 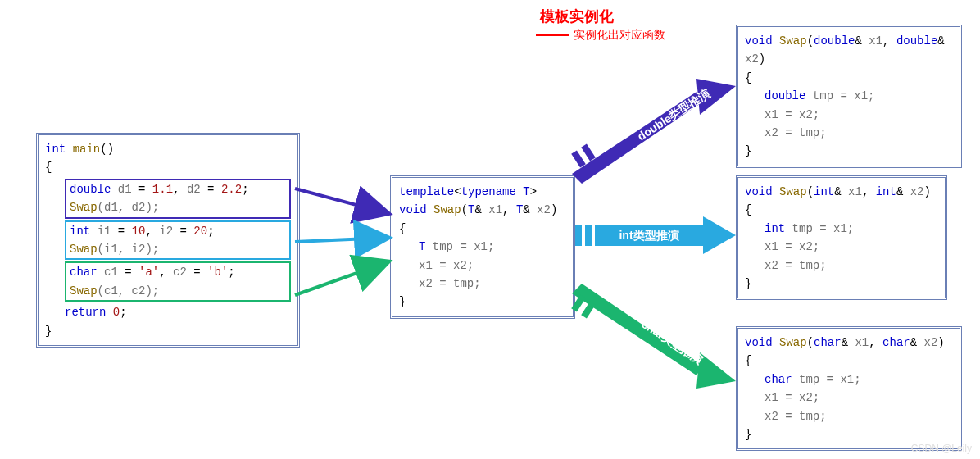 I want to click on title-line-icon, so click(x=552, y=35).